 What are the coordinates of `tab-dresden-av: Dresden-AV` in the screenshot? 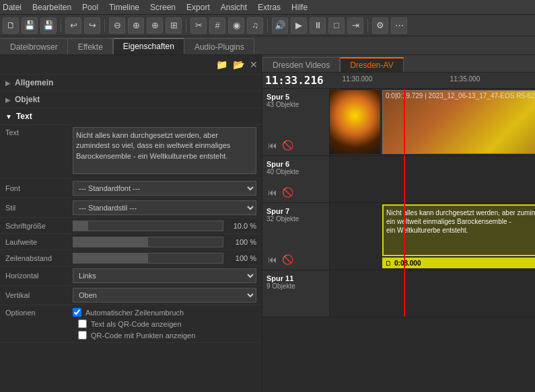 It's located at (371, 65).